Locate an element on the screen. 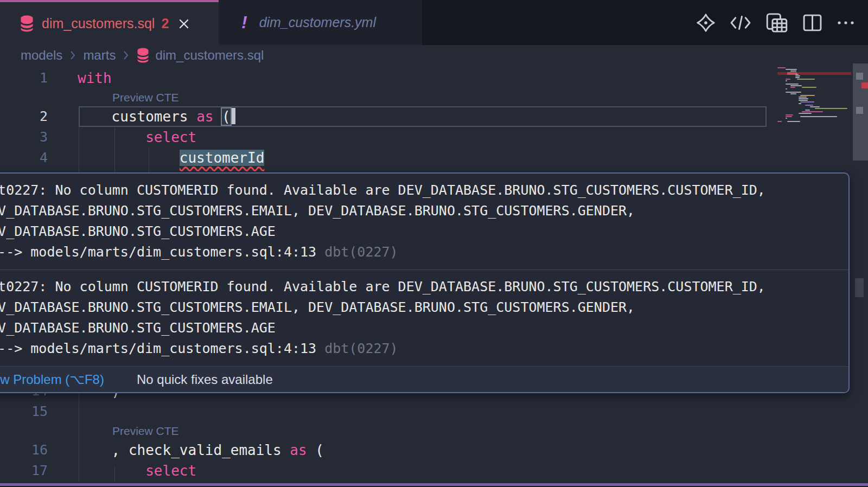 The height and width of the screenshot is (487, 868). tab-bar: dim_customers.sql 2 ! dim_customers.yml is located at coordinates (434, 23).